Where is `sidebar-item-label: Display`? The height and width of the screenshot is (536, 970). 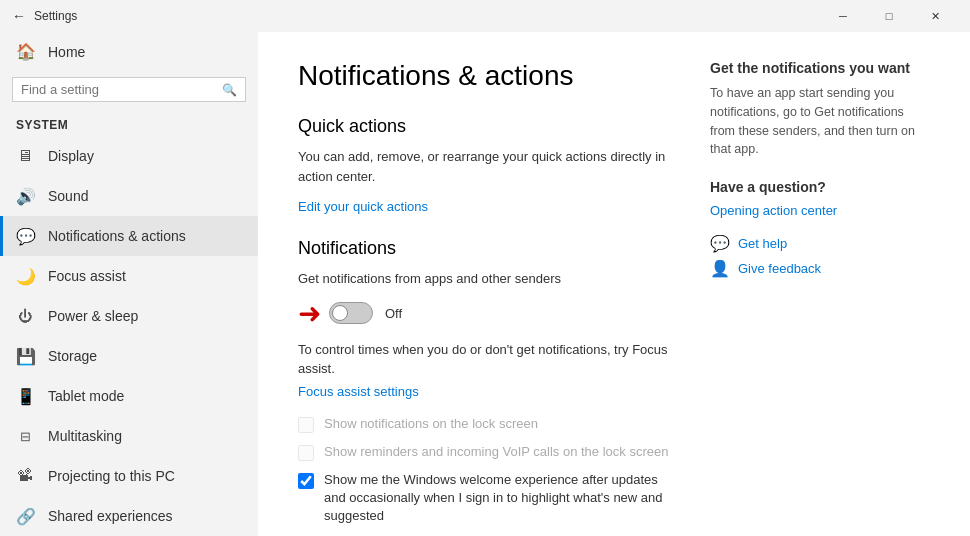
sidebar-item-label: Display is located at coordinates (71, 156).